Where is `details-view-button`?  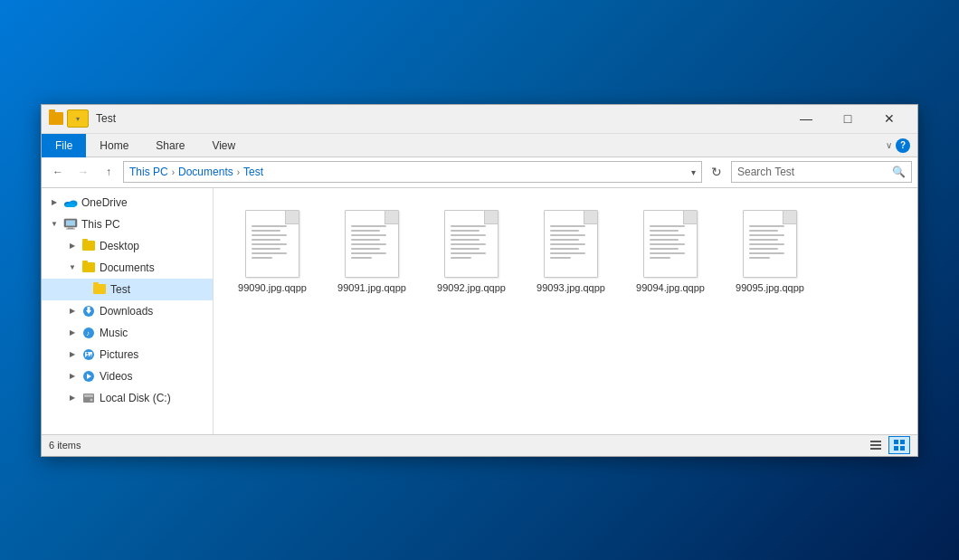 details-view-button is located at coordinates (876, 445).